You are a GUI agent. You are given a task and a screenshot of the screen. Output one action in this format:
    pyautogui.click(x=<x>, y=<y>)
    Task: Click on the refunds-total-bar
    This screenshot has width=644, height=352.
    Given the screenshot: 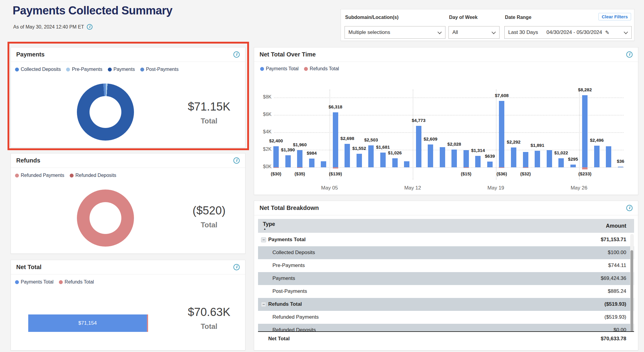 What is the action you would take?
    pyautogui.click(x=147, y=323)
    